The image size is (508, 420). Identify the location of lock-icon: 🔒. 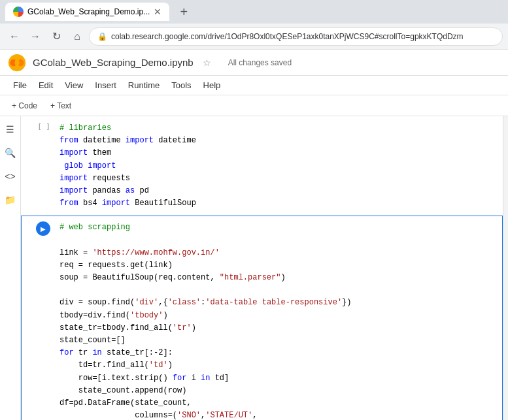
(102, 37).